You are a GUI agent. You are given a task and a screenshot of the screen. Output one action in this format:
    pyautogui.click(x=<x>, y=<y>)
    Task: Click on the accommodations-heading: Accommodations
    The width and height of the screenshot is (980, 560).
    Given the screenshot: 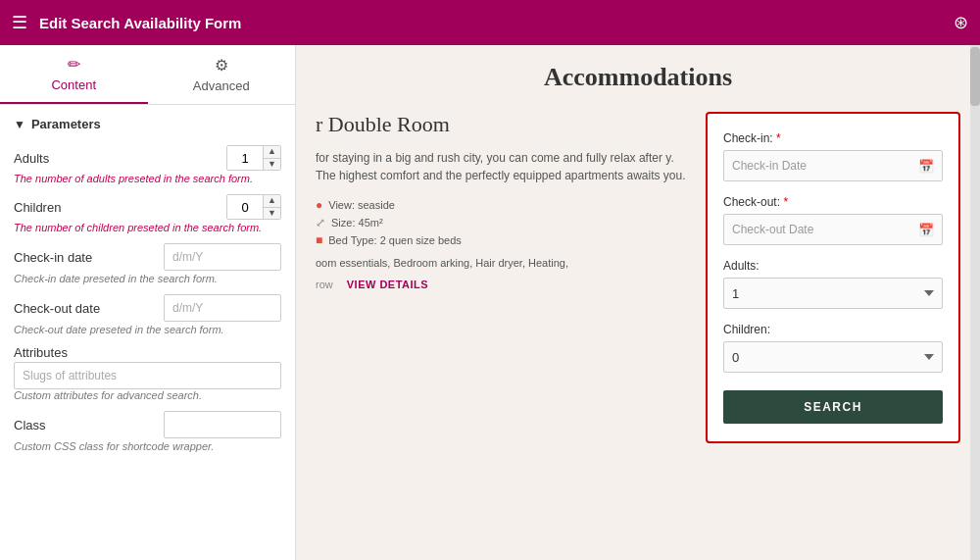 What is the action you would take?
    pyautogui.click(x=638, y=74)
    